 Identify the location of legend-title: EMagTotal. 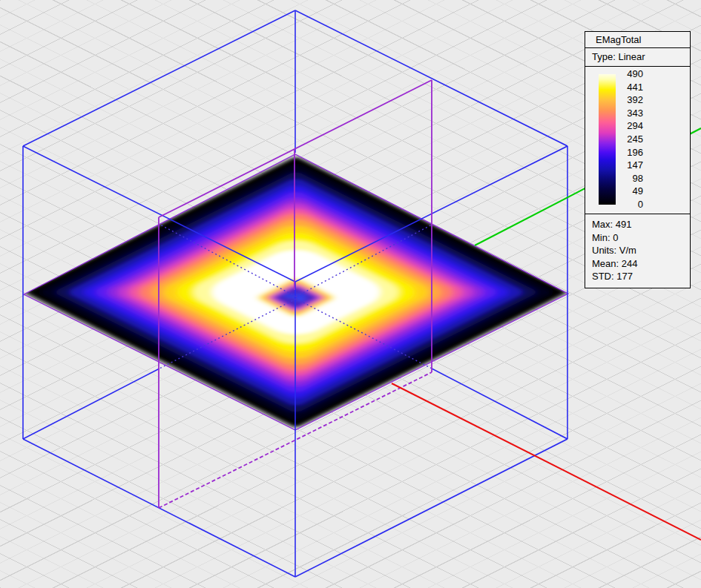
(638, 40).